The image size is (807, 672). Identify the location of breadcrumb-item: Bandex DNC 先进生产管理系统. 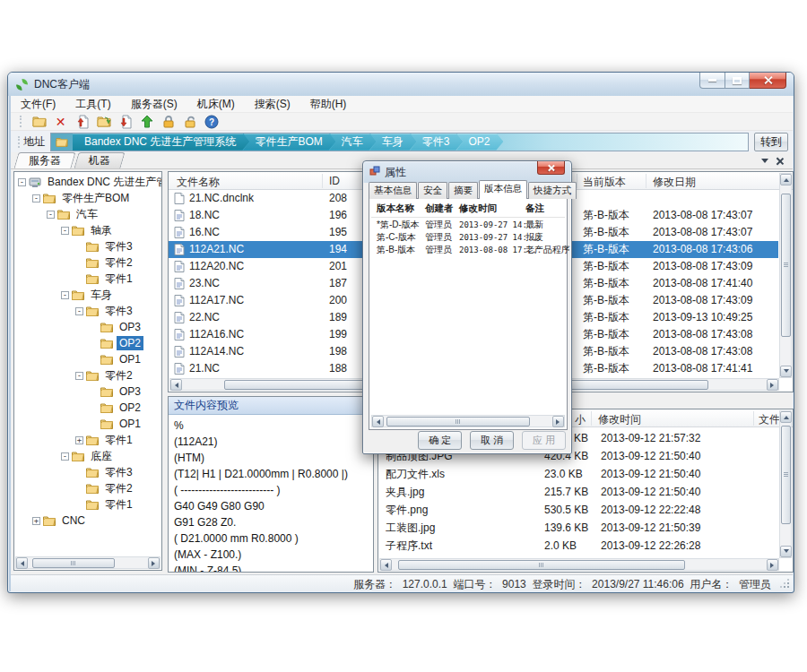
(161, 142).